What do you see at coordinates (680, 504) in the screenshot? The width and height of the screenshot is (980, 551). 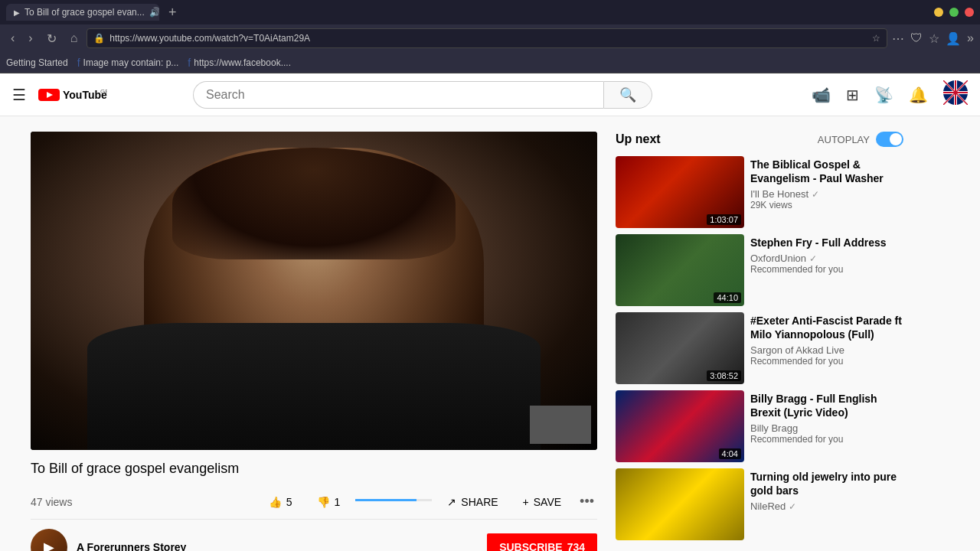 I see `thumbnail-image` at bounding box center [680, 504].